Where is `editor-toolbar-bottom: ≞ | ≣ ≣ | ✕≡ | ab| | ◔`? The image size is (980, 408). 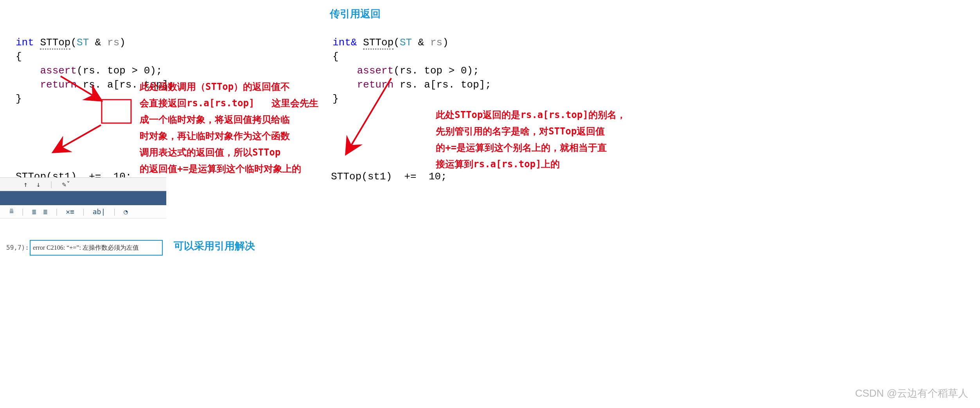 editor-toolbar-bottom: ≞ | ≣ ≣ | ✕≡ | ab| | ◔ is located at coordinates (83, 212).